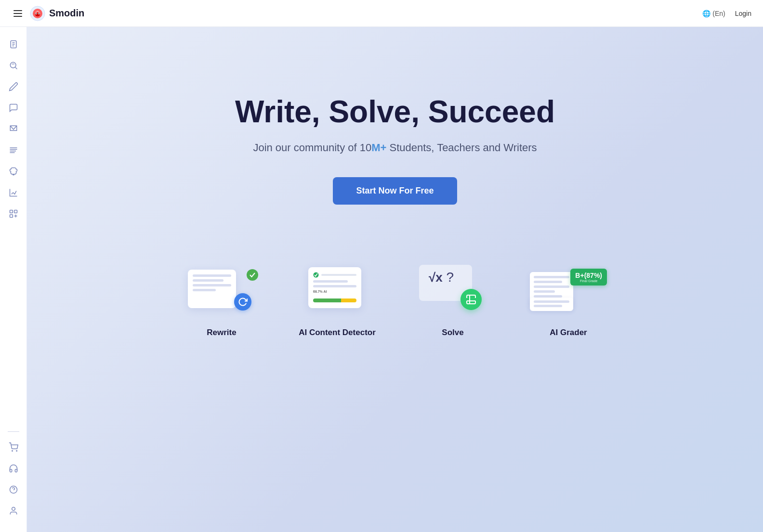 The height and width of the screenshot is (532, 763). I want to click on detector-check-icon, so click(316, 275).